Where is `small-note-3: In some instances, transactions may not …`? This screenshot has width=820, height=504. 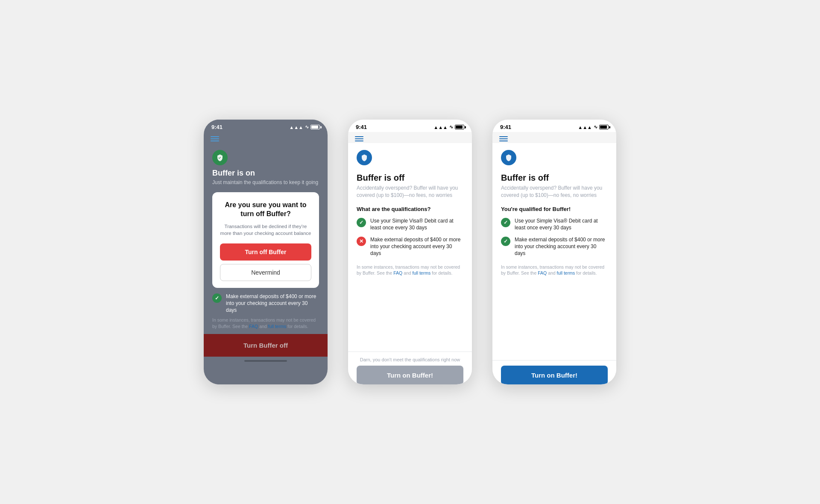 small-note-3: In some instances, transactions may not … is located at coordinates (554, 270).